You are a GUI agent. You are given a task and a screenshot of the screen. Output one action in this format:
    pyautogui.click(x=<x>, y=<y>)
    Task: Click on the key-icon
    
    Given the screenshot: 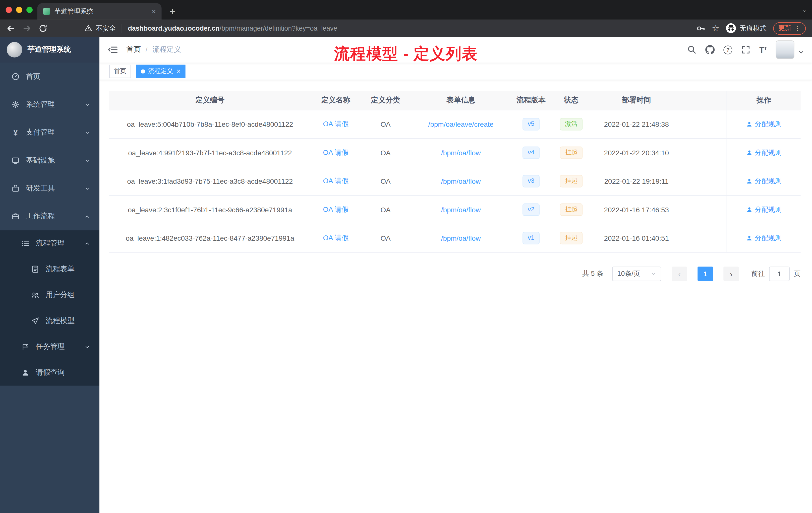 What is the action you would take?
    pyautogui.click(x=700, y=28)
    